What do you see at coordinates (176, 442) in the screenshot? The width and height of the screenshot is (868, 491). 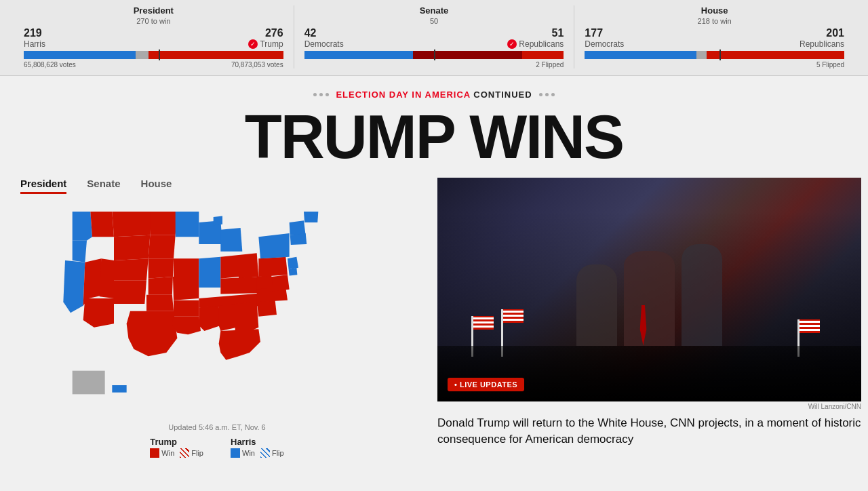 I see `trump-legend-title: Trump` at bounding box center [176, 442].